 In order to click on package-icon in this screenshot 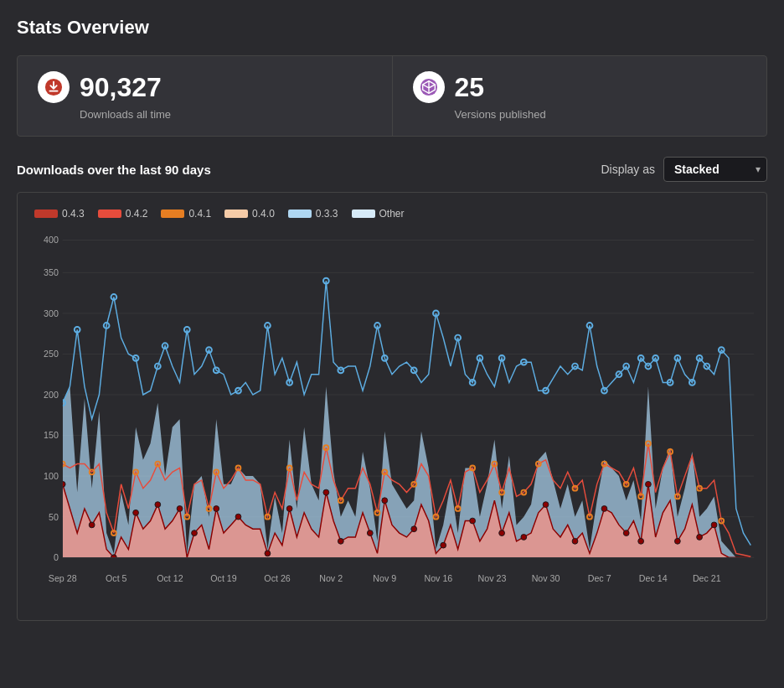, I will do `click(429, 87)`.